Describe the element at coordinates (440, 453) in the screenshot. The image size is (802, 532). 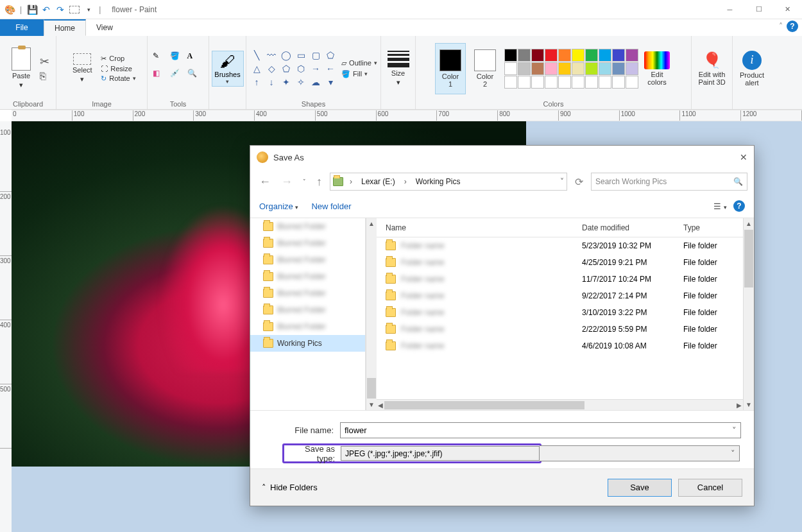
I see `save-as-type-select: JPEG (*.jpg;*.jpeg;*.jpe;*.jfif)` at that location.